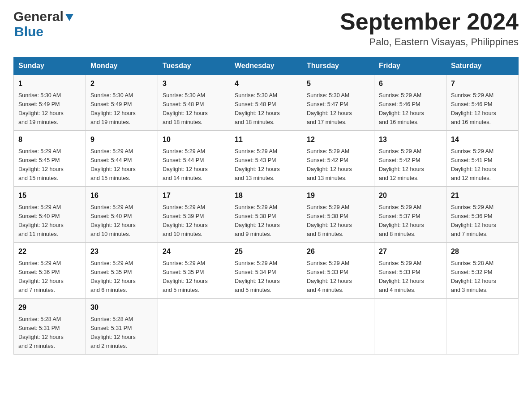 This screenshot has width=532, height=411. What do you see at coordinates (50, 252) in the screenshot?
I see `day-number: 22` at bounding box center [50, 252].